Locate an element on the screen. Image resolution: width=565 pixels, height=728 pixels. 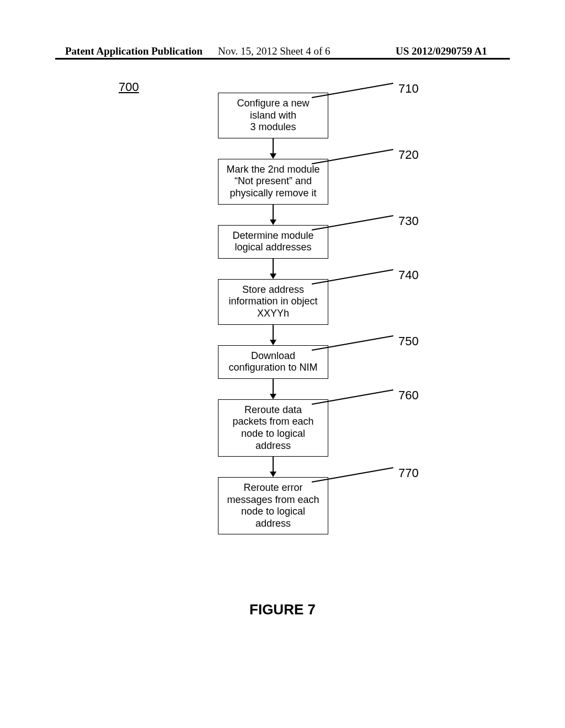
flowchart: Configure a new island with 3 modules 71… is located at coordinates (273, 313).